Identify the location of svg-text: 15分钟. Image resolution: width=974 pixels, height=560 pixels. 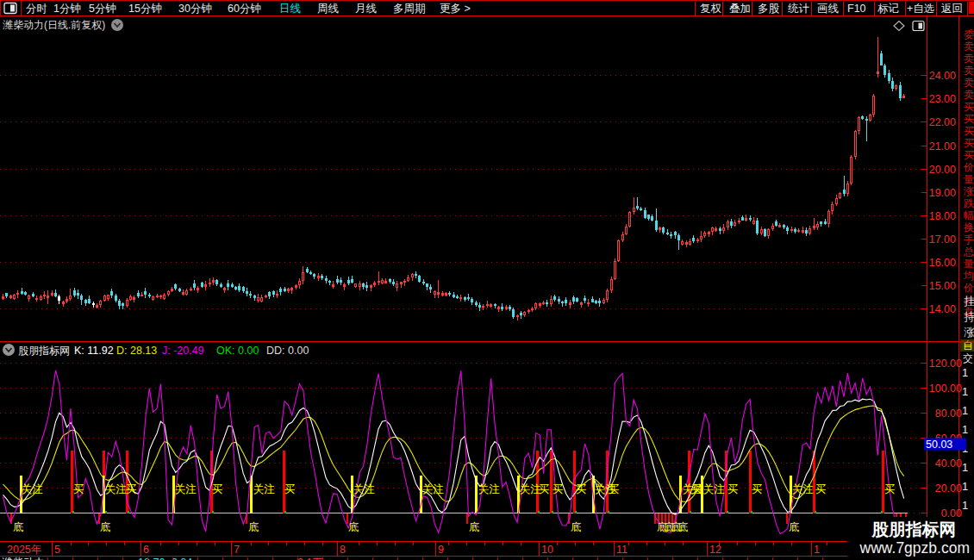
(145, 9).